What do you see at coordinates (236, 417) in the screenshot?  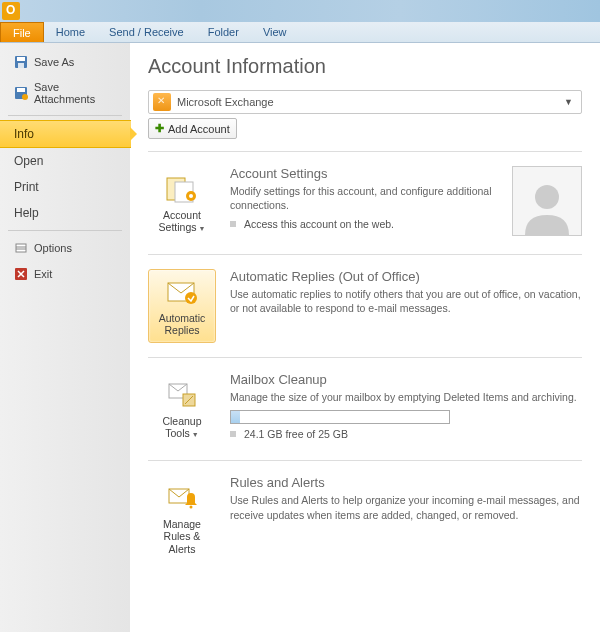 I see `quota-fill` at bounding box center [236, 417].